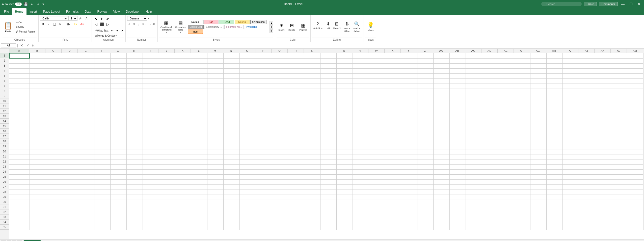 The width and height of the screenshot is (644, 241). I want to click on cell-K30, so click(183, 202).